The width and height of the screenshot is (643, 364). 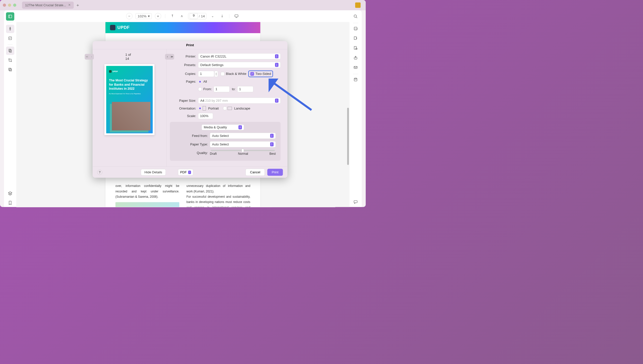 What do you see at coordinates (87, 57) in the screenshot?
I see `preview-first-button: ≪` at bounding box center [87, 57].